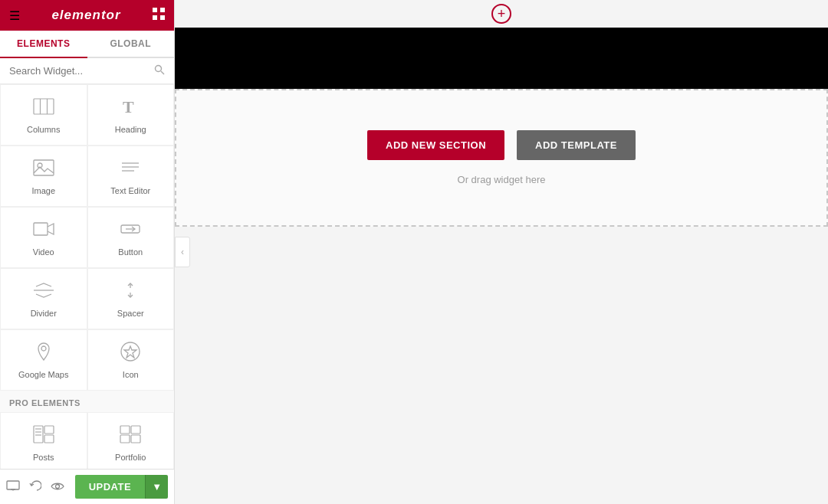  What do you see at coordinates (501, 179) in the screenshot?
I see `drag-hint: Or drag widget here` at bounding box center [501, 179].